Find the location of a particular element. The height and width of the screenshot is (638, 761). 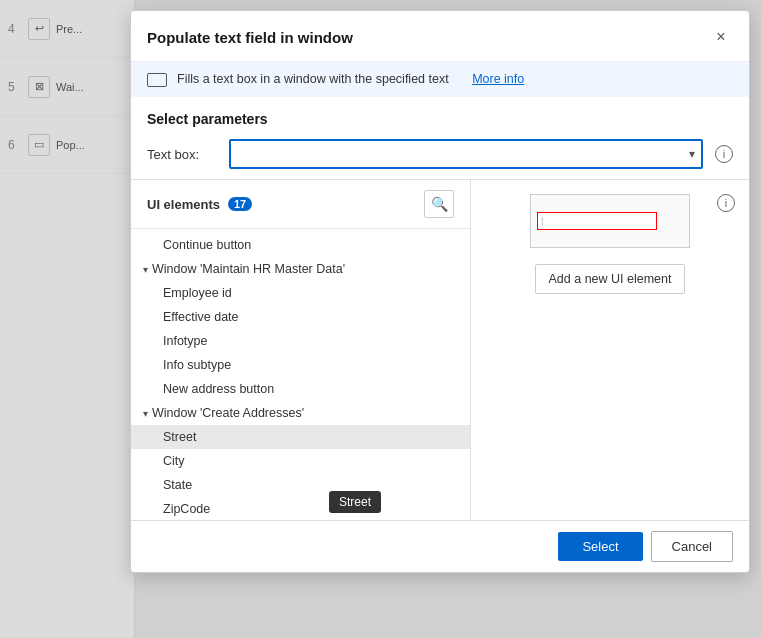

select-button: Select is located at coordinates (600, 546).